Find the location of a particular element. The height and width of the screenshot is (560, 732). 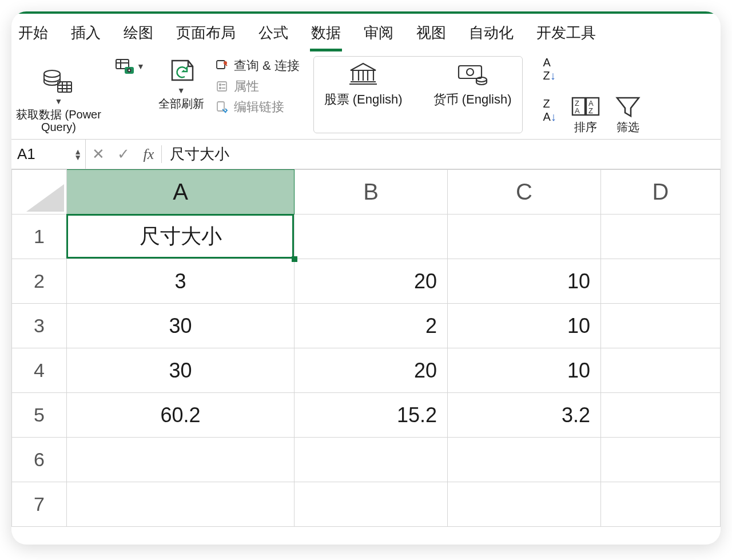

cell-B3: 2 is located at coordinates (371, 326).